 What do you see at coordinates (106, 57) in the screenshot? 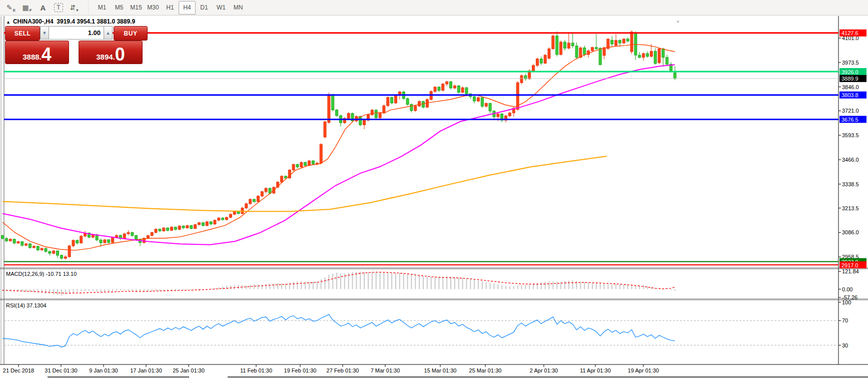
I see `ask-price-main: 3894.` at bounding box center [106, 57].